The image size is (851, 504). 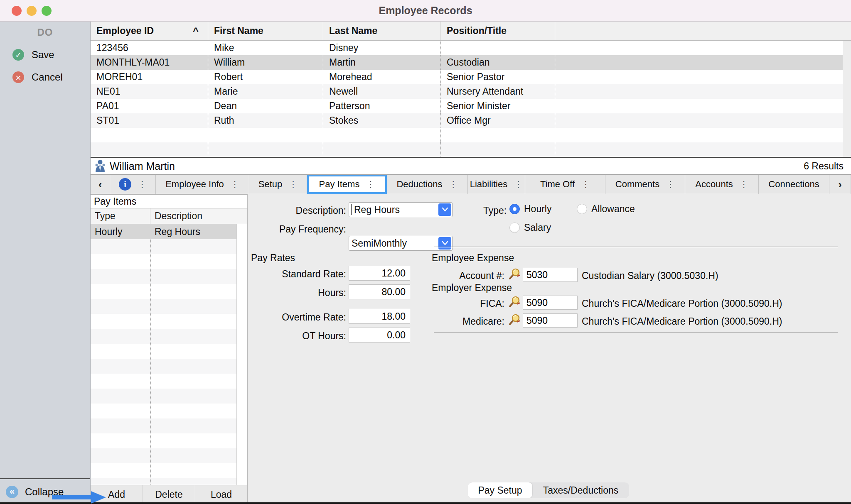 What do you see at coordinates (515, 321) in the screenshot?
I see `medicare-lookup-icon` at bounding box center [515, 321].